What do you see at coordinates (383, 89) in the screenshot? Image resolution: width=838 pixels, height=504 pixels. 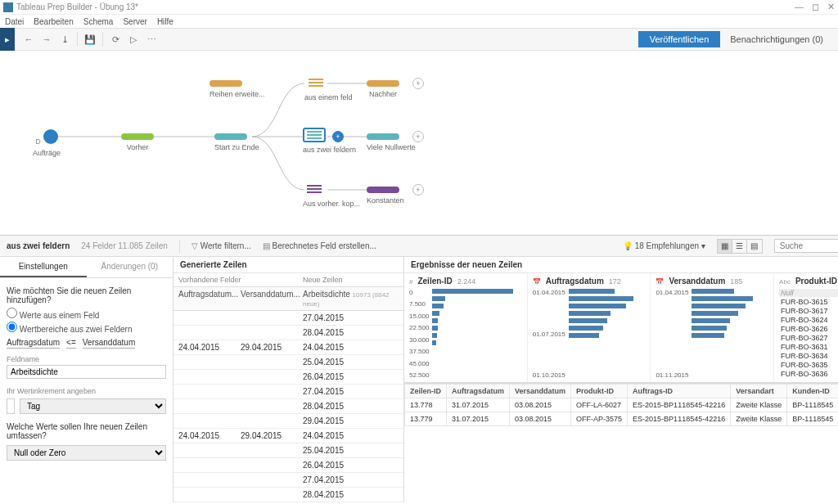 I see `node-nachher: Nachher` at bounding box center [383, 89].